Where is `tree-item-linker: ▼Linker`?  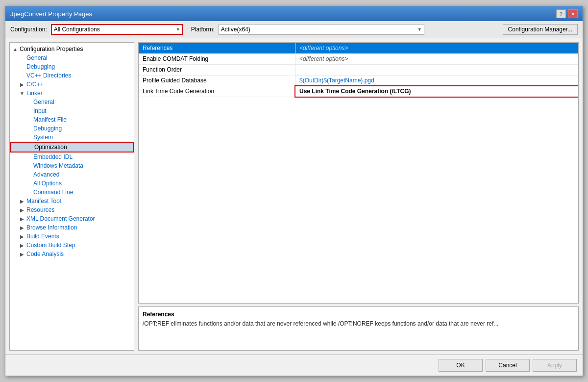 tree-item-linker: ▼Linker is located at coordinates (72, 93).